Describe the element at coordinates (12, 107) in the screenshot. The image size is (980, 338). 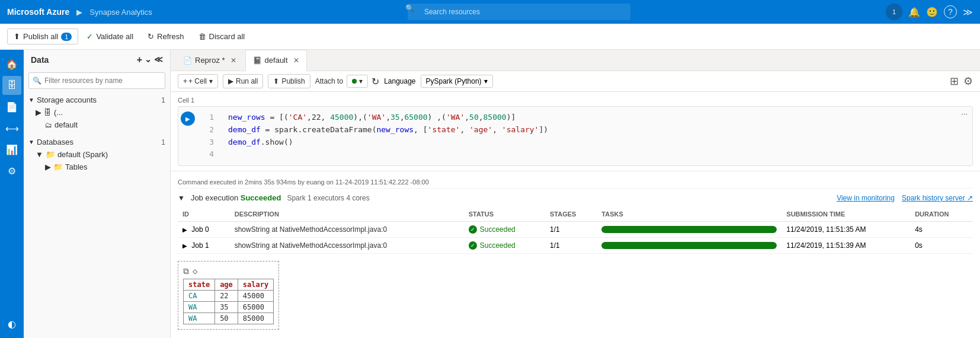
I see `sidebar-develop-icon: 📄` at that location.